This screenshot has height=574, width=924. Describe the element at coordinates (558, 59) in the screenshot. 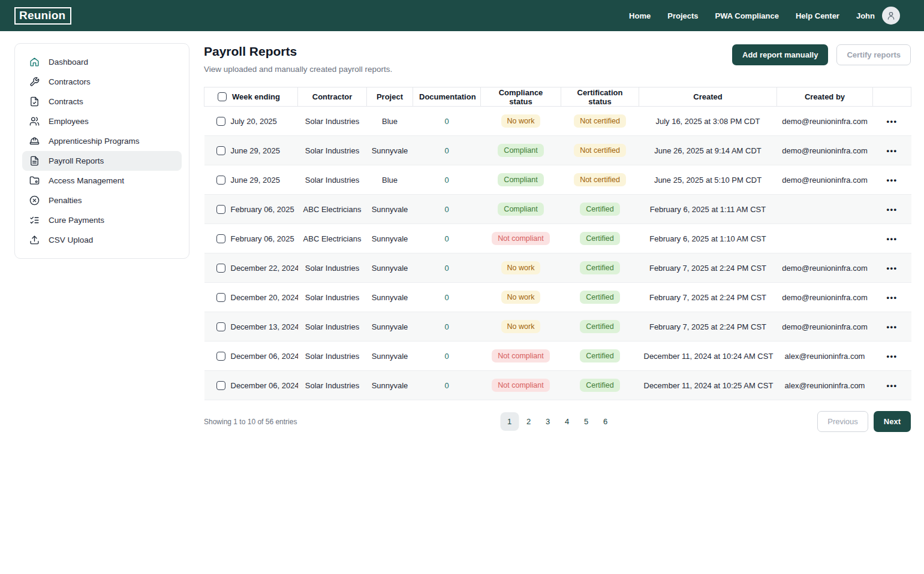

I see `page-header: Payroll Reports View uploaded and manual…` at that location.